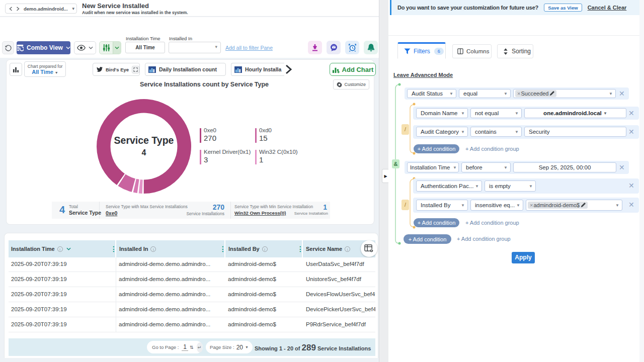 Image resolution: width=644 pixels, height=362 pixels. I want to click on svg-text: Service Type, so click(144, 140).